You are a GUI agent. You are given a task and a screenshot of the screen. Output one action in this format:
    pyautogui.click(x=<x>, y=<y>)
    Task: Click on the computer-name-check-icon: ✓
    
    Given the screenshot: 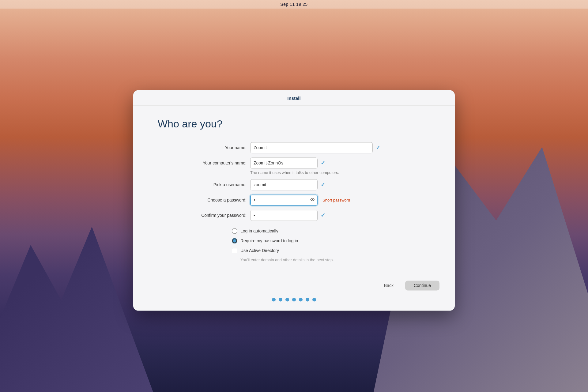 What is the action you would take?
    pyautogui.click(x=323, y=163)
    